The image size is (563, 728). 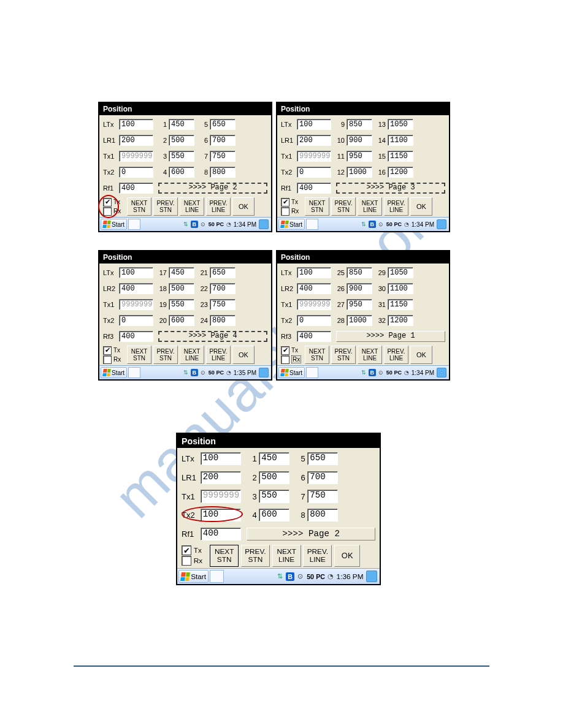 I want to click on page-button: >>>> Page 3, so click(x=391, y=188).